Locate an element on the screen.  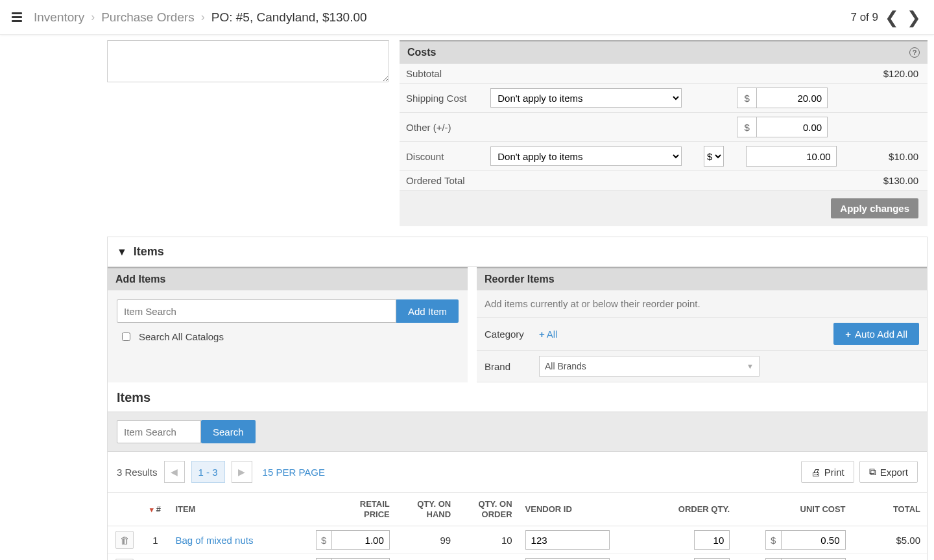
shipping-label: Shipping Cost is located at coordinates (442, 99).